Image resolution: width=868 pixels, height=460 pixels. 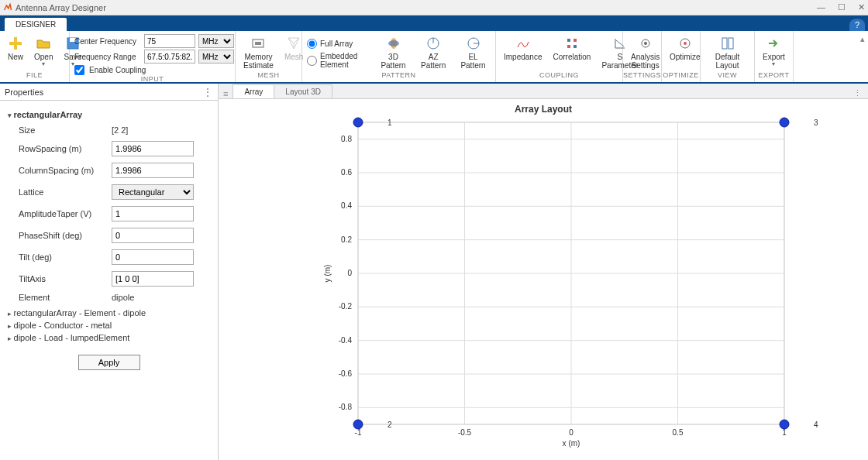 What do you see at coordinates (773, 43) in the screenshot?
I see `export-icon` at bounding box center [773, 43].